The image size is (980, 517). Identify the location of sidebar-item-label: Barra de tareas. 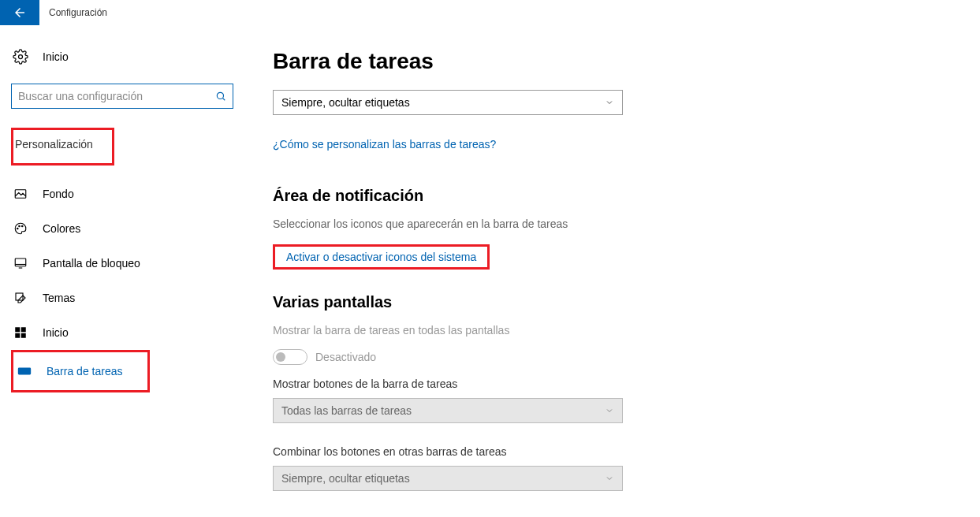
(85, 371).